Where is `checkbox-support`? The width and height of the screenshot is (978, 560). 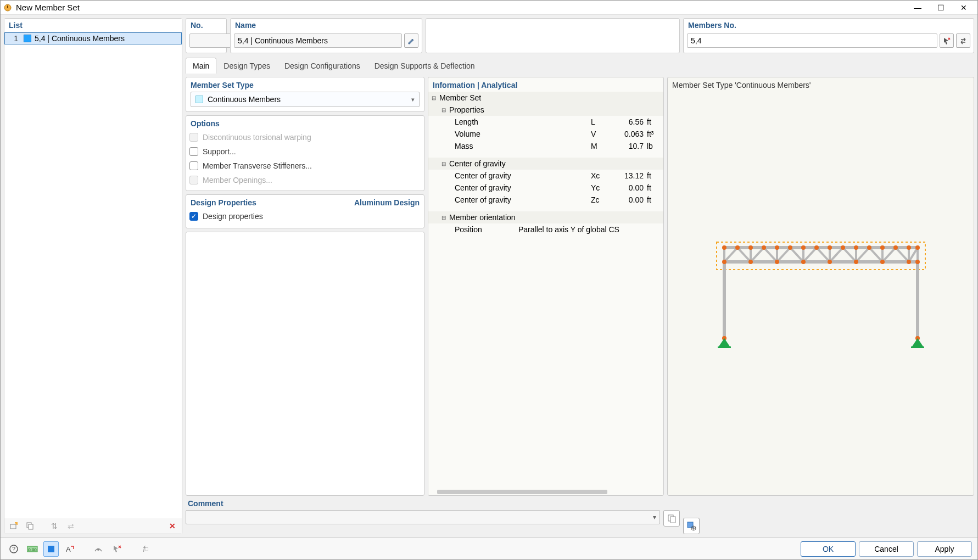
checkbox-support is located at coordinates (194, 152).